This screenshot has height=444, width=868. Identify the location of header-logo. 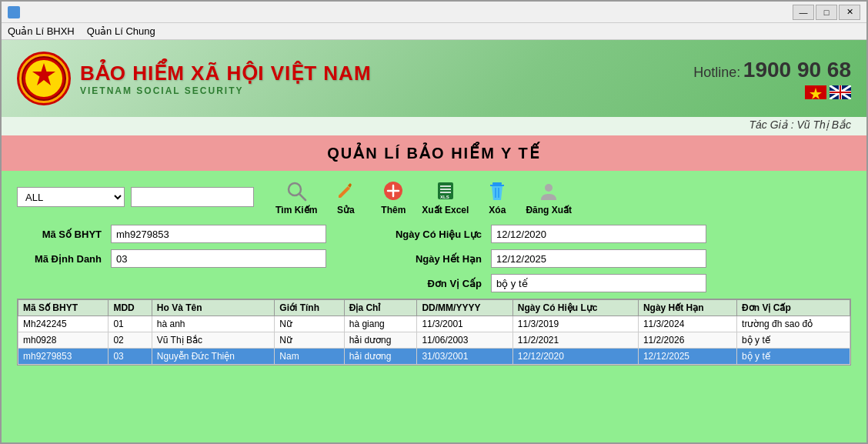
(44, 78).